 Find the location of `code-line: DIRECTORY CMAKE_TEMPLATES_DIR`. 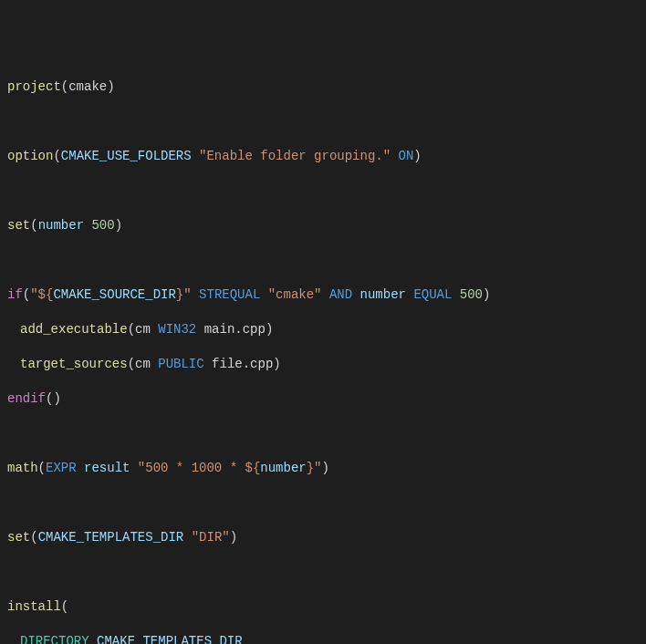

code-line: DIRECTORY CMAKE_TEMPLATES_DIR is located at coordinates (323, 639).